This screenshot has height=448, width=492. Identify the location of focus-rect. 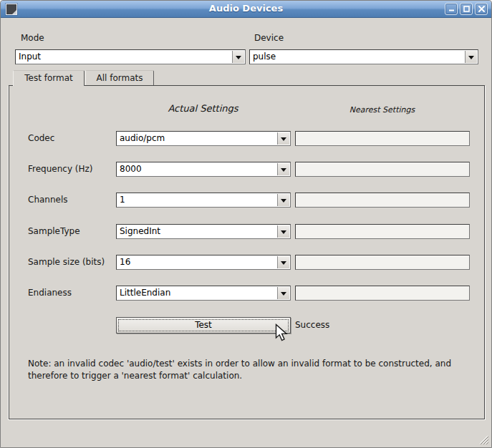
(203, 325).